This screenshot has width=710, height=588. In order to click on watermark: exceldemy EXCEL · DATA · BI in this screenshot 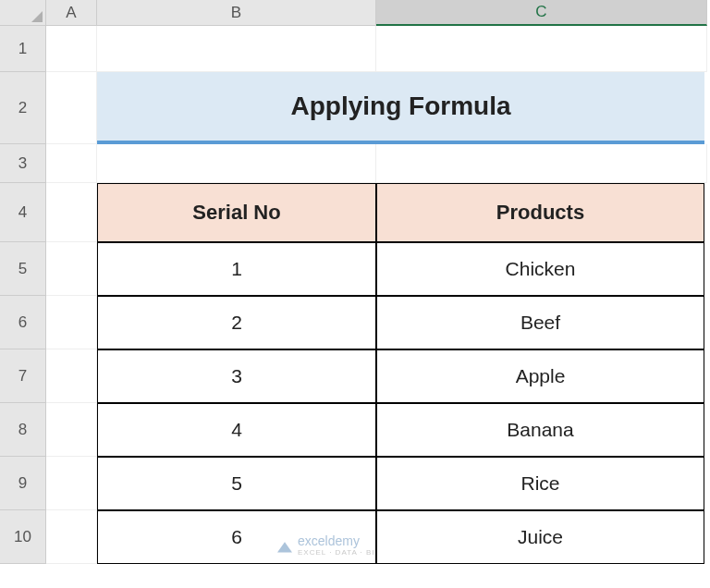, I will do `click(326, 545)`.